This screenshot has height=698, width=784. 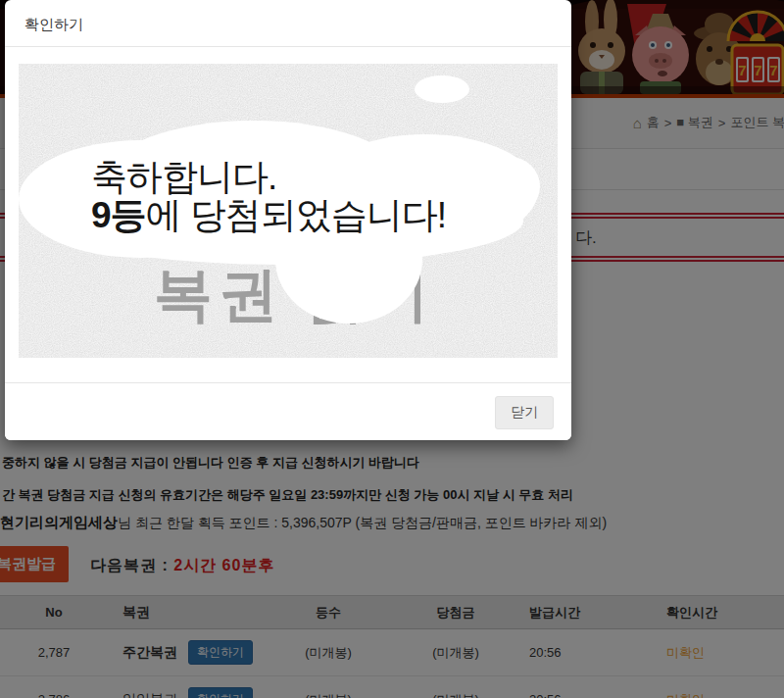 I want to click on congrats-line1: 축하합니다., so click(x=184, y=176).